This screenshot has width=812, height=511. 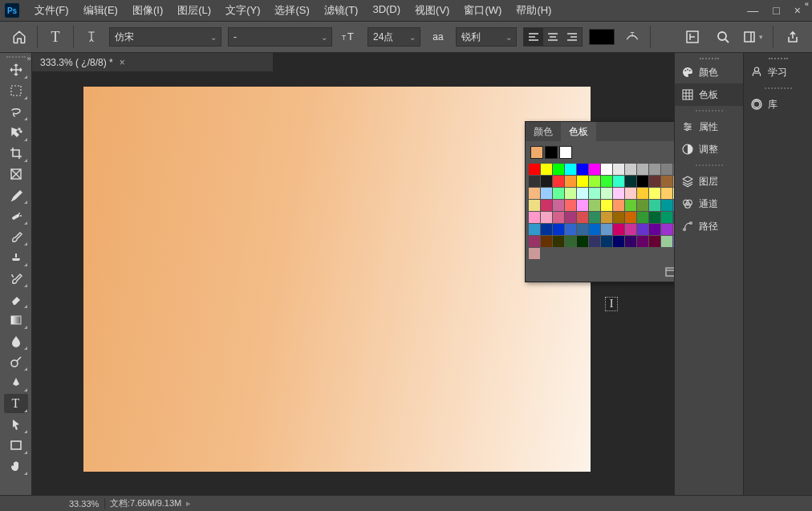 I want to click on move-tool, so click(x=16, y=70).